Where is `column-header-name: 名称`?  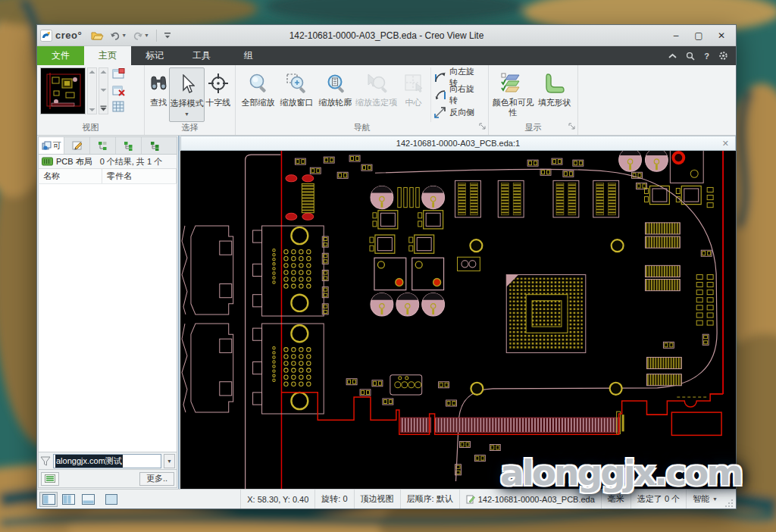 column-header-name: 名称 is located at coordinates (70, 176).